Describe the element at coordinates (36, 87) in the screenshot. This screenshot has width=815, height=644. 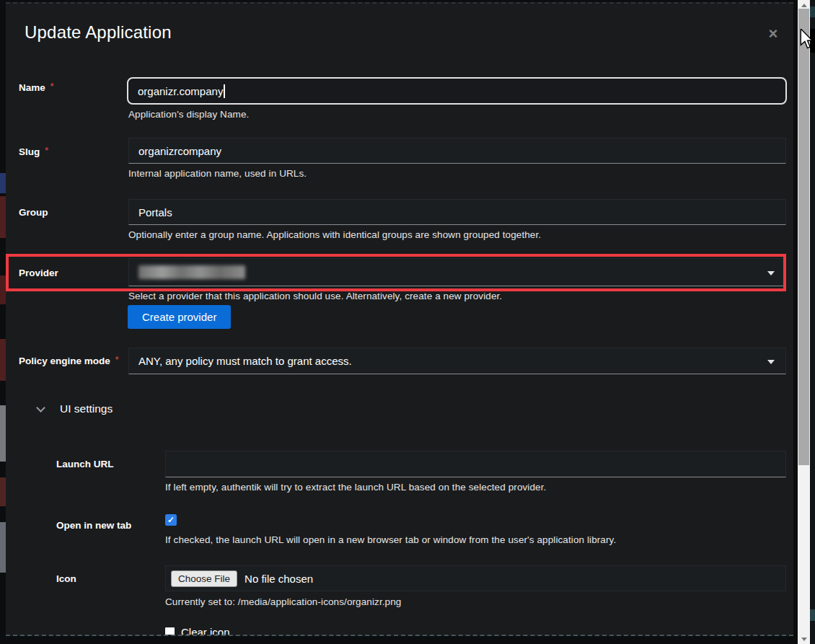
I see `name-label: Name*` at that location.